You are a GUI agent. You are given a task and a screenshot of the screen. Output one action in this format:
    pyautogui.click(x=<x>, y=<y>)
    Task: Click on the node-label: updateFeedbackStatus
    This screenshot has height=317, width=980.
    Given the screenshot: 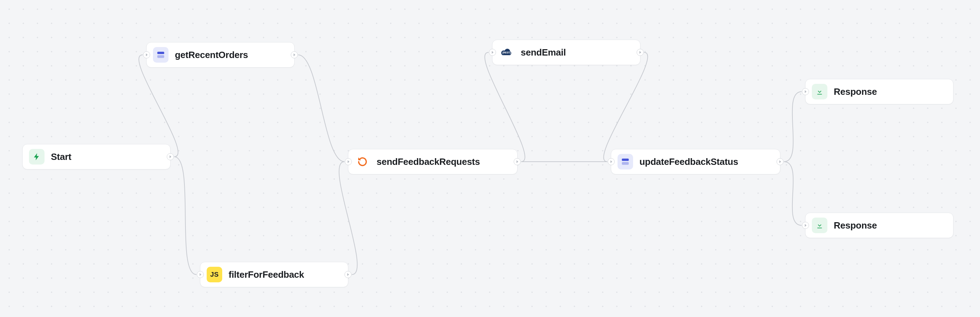 What is the action you would take?
    pyautogui.click(x=689, y=162)
    